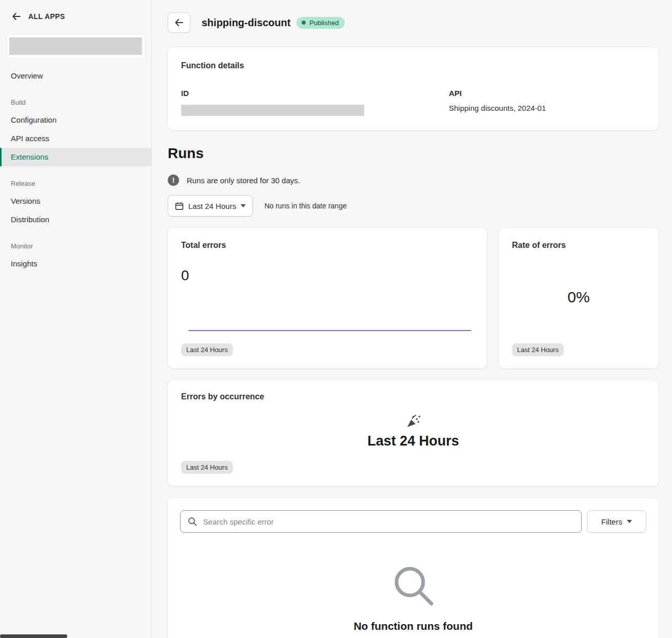 The image size is (672, 638). I want to click on back-button, so click(179, 23).